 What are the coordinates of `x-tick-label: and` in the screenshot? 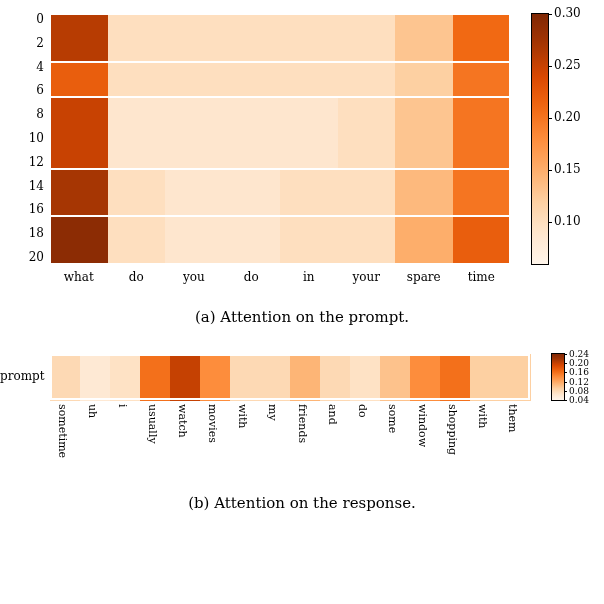 It's located at (332, 414).